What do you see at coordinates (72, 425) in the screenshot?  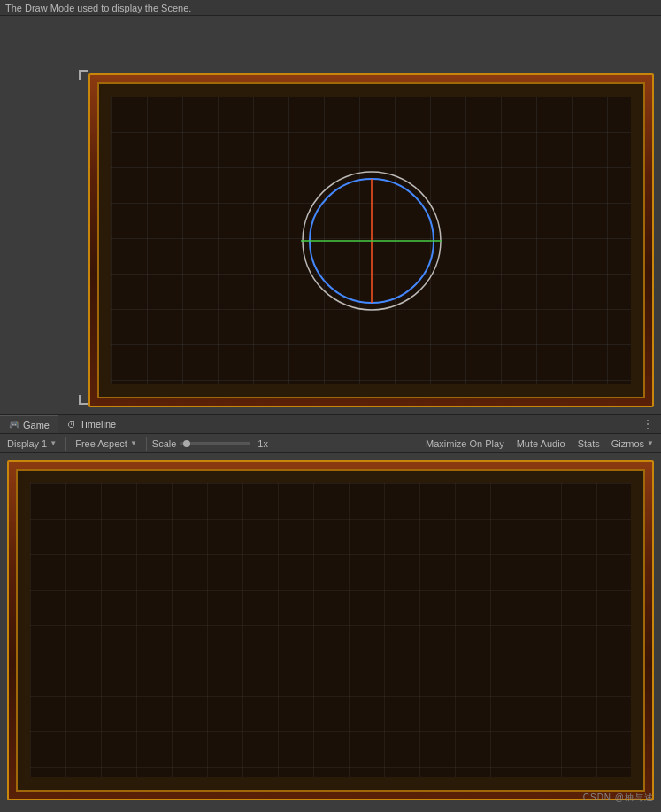 I see `timeline-icon: ⏱` at bounding box center [72, 425].